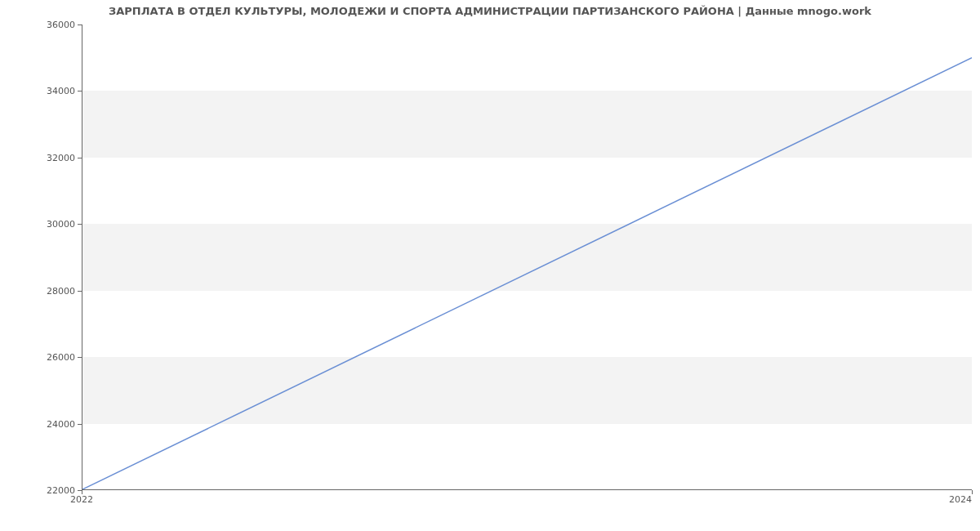 The image size is (980, 531). What do you see at coordinates (42, 423) in the screenshot?
I see `y-tick-label: 24000` at bounding box center [42, 423].